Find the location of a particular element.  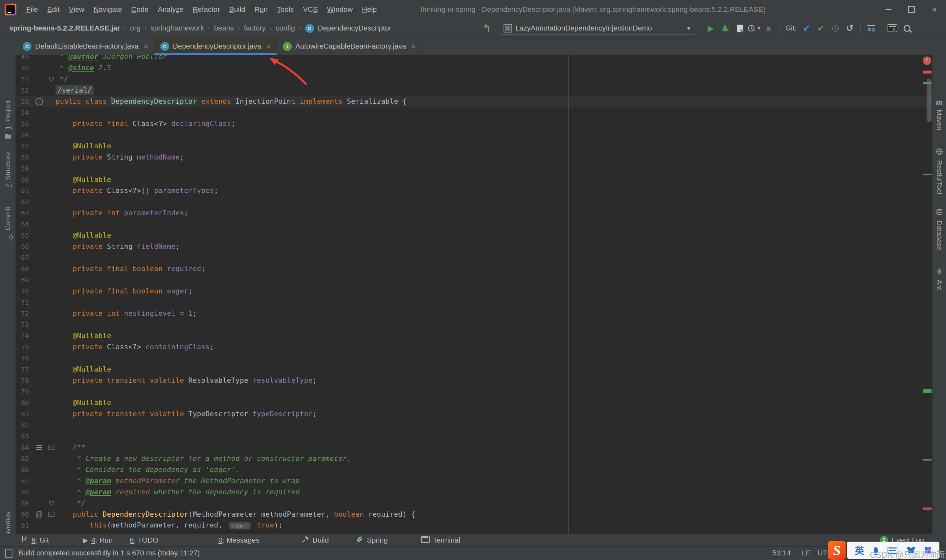

toolwindow-button-structure: 7: Structure is located at coordinates (8, 171).